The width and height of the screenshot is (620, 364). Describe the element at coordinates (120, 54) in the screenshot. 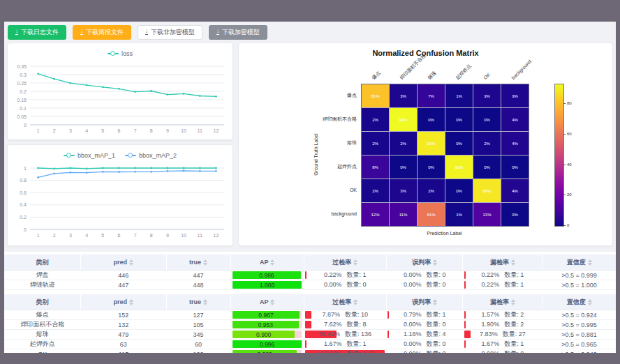

I see `legend-item: loss` at that location.